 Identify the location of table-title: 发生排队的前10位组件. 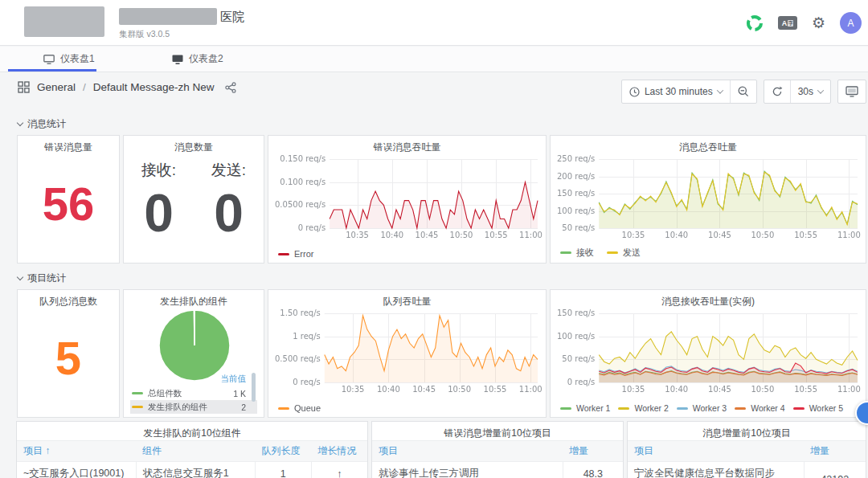
(192, 431).